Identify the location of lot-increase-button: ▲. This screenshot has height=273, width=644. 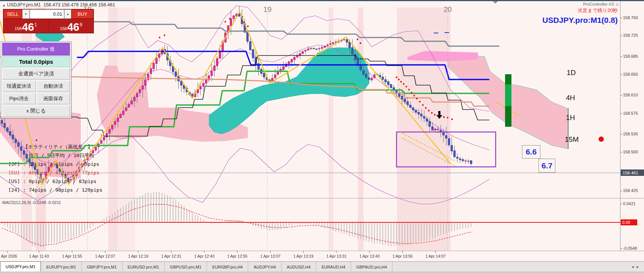
(68, 14).